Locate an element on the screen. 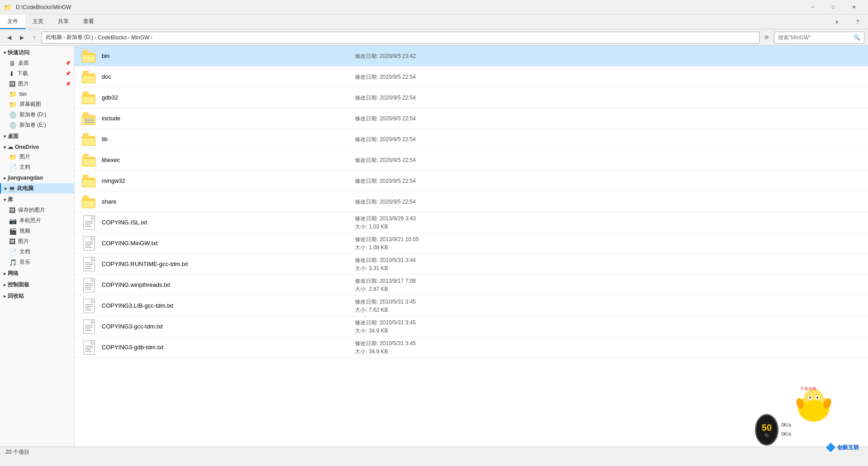 The image size is (868, 466). drived-icon: 💿 is located at coordinates (13, 115).